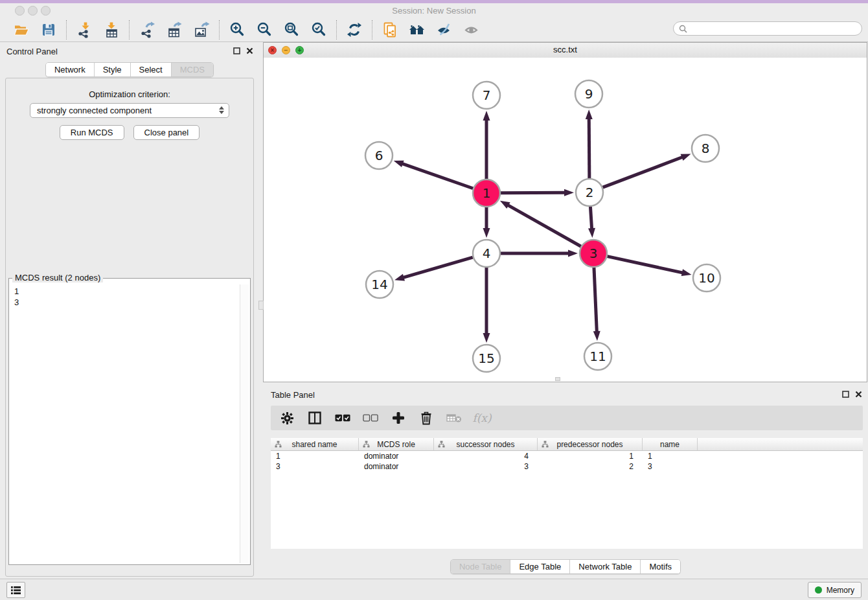  I want to click on float-panel-icon, so click(237, 51).